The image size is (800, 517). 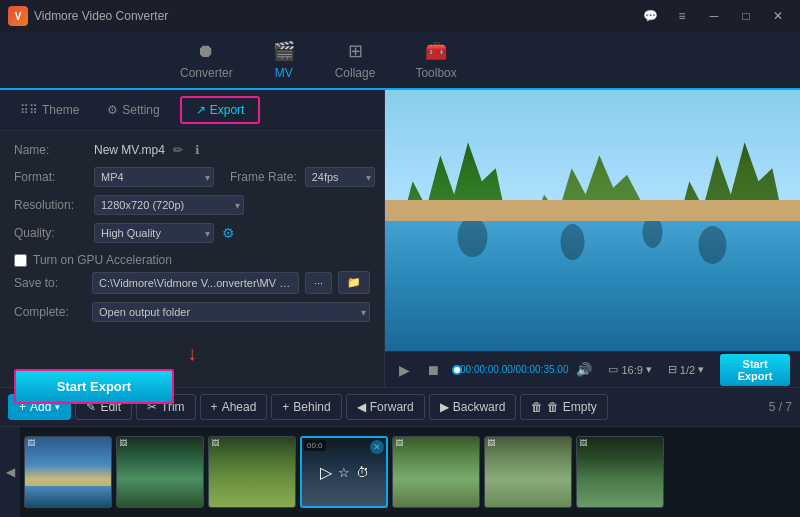 What do you see at coordinates (354, 282) in the screenshot?
I see `saveto-folder-button: 📁` at bounding box center [354, 282].